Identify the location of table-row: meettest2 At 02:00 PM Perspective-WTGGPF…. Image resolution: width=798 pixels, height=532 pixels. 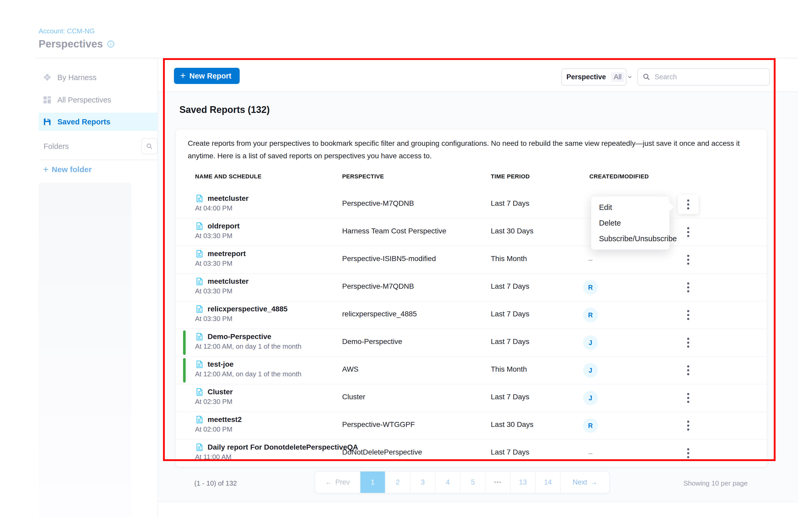
(471, 426).